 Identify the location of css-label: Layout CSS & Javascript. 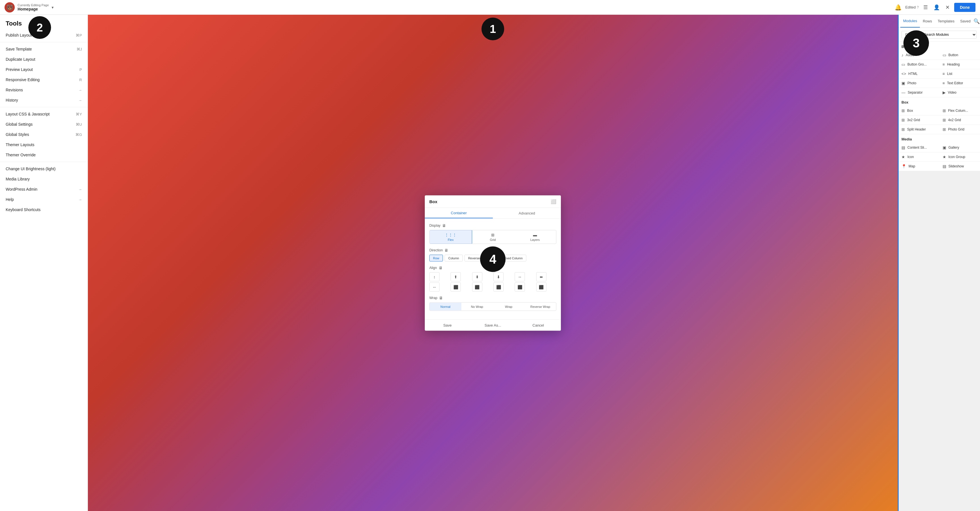
(27, 114).